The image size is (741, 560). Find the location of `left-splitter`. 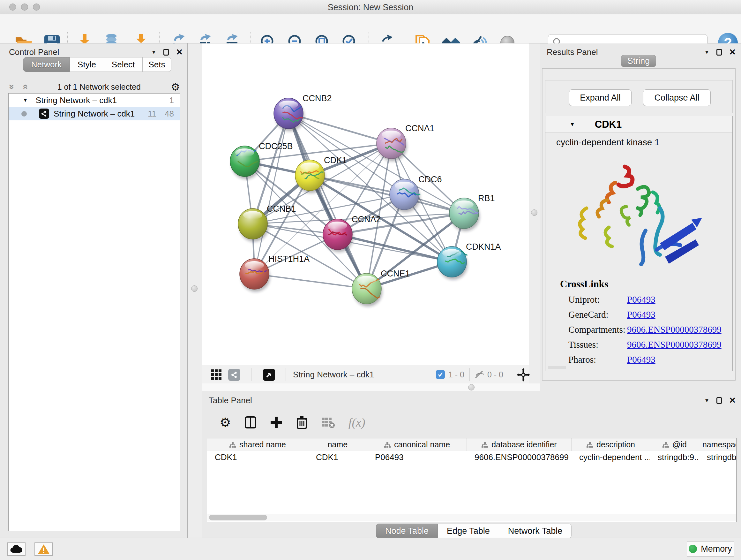

left-splitter is located at coordinates (195, 291).